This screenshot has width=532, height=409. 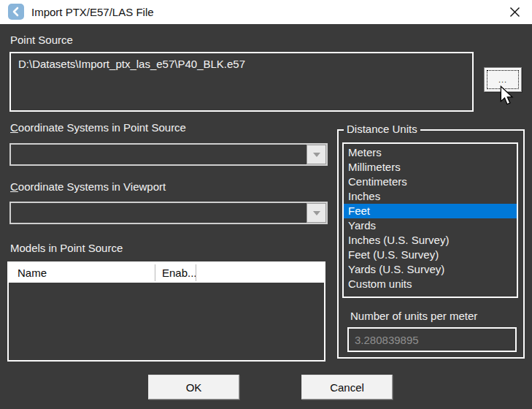 I want to click on back-chevron-icon, so click(x=16, y=12).